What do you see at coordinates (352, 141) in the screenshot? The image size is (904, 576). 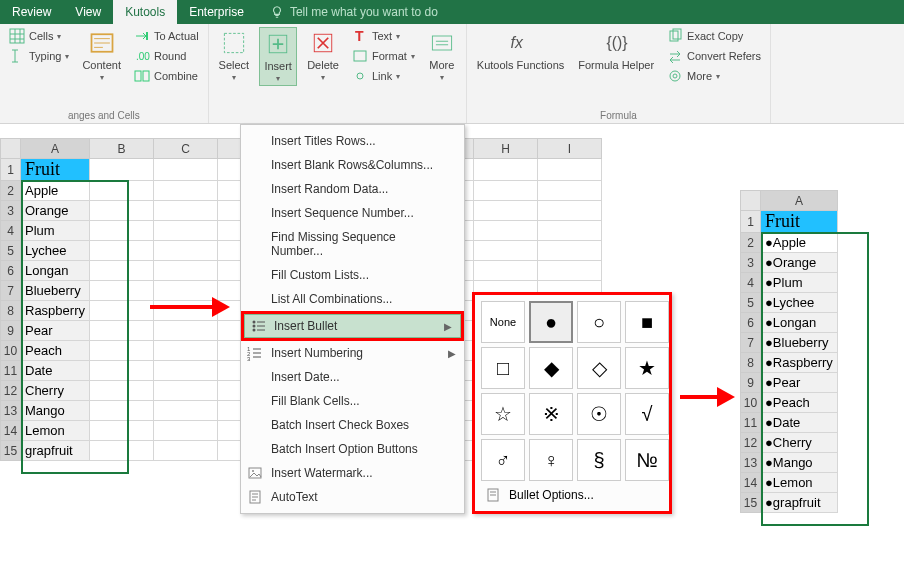 I see `menu-insert-titles: Insert Titles Rows...` at bounding box center [352, 141].